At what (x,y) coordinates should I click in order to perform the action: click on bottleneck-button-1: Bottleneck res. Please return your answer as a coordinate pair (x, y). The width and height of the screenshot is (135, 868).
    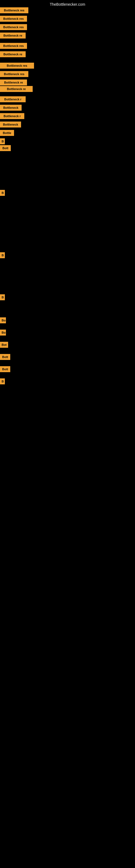
    Looking at the image, I should click on (14, 10).